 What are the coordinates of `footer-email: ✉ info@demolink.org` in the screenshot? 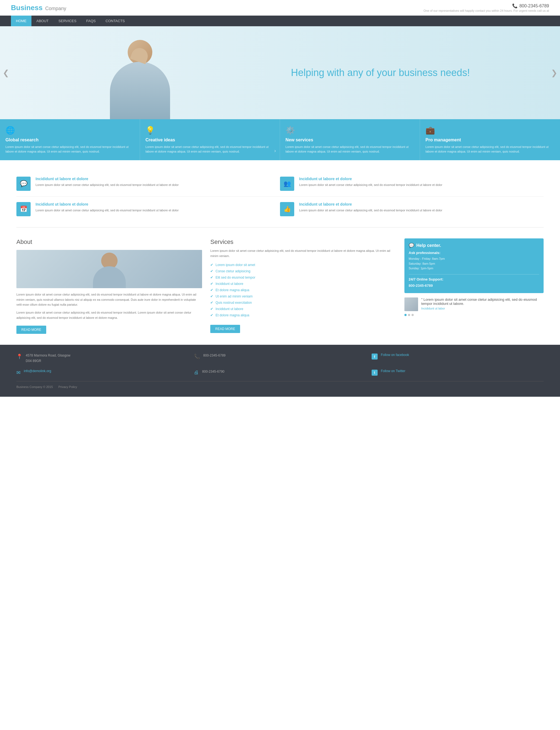 It's located at (102, 372).